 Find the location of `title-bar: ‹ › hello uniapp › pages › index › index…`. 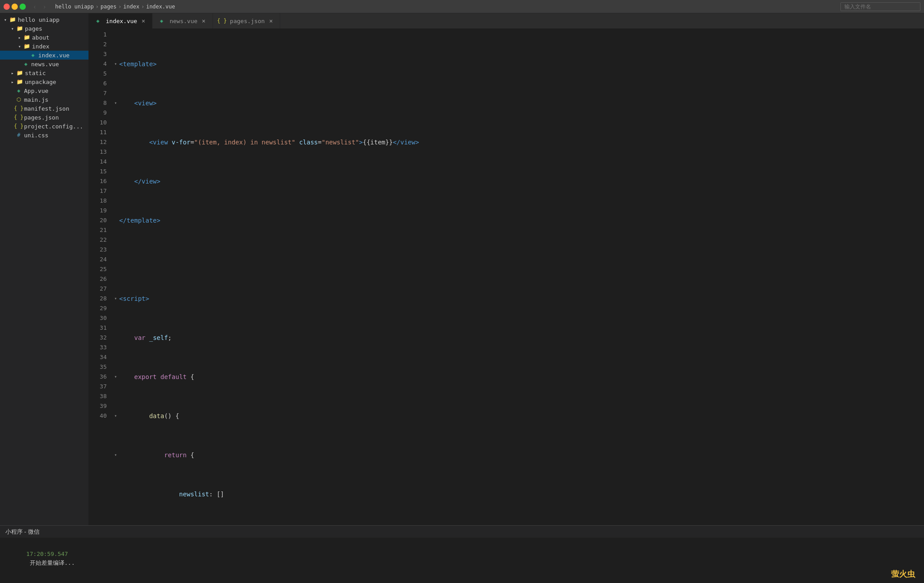

title-bar: ‹ › hello uniapp › pages › index › index… is located at coordinates (462, 7).